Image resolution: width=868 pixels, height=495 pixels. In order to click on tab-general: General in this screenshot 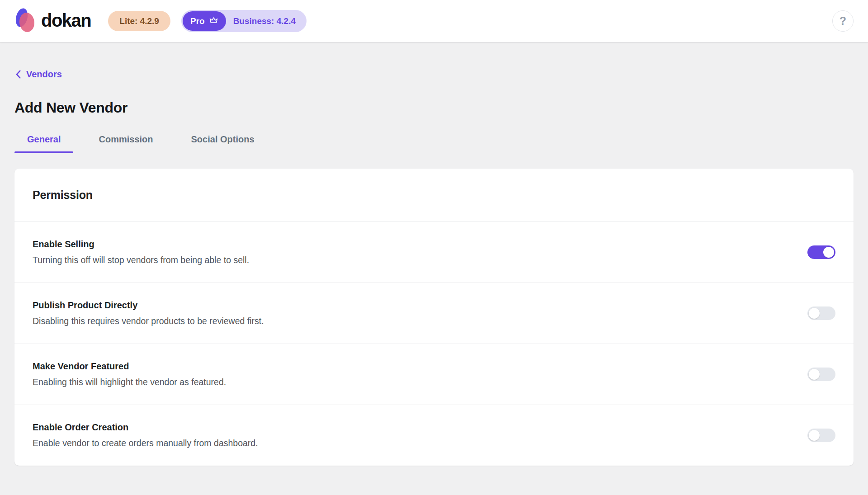, I will do `click(44, 141)`.